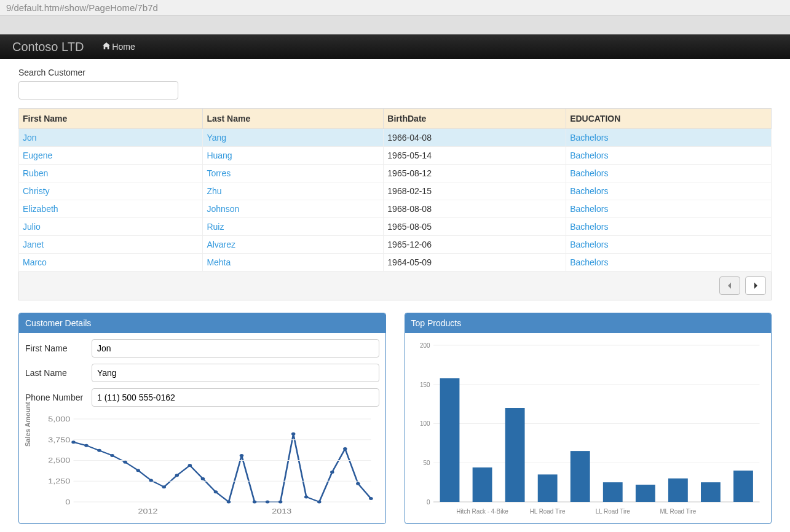 The image size is (790, 532). Describe the element at coordinates (756, 286) in the screenshot. I see `pager-next-button` at that location.